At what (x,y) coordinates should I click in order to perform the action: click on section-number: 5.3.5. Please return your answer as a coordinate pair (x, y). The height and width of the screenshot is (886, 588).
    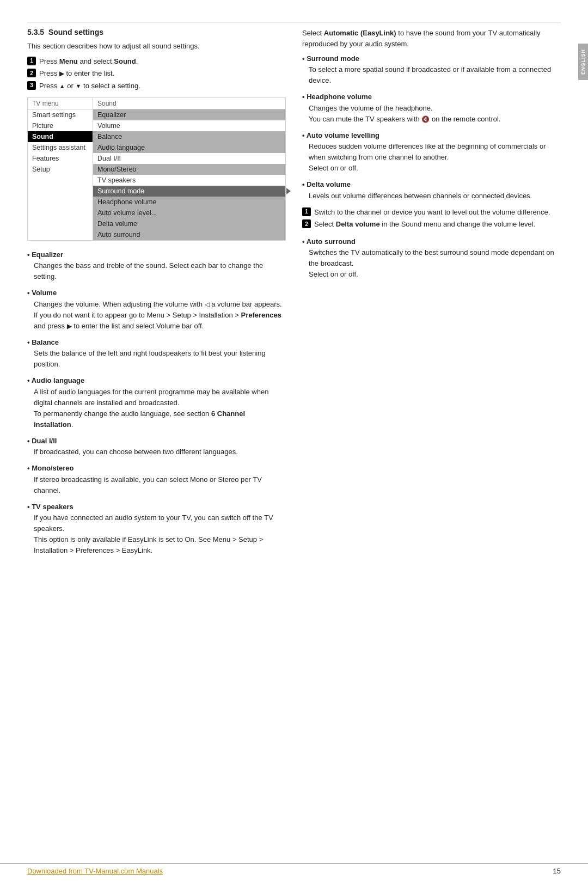
    Looking at the image, I should click on (36, 32).